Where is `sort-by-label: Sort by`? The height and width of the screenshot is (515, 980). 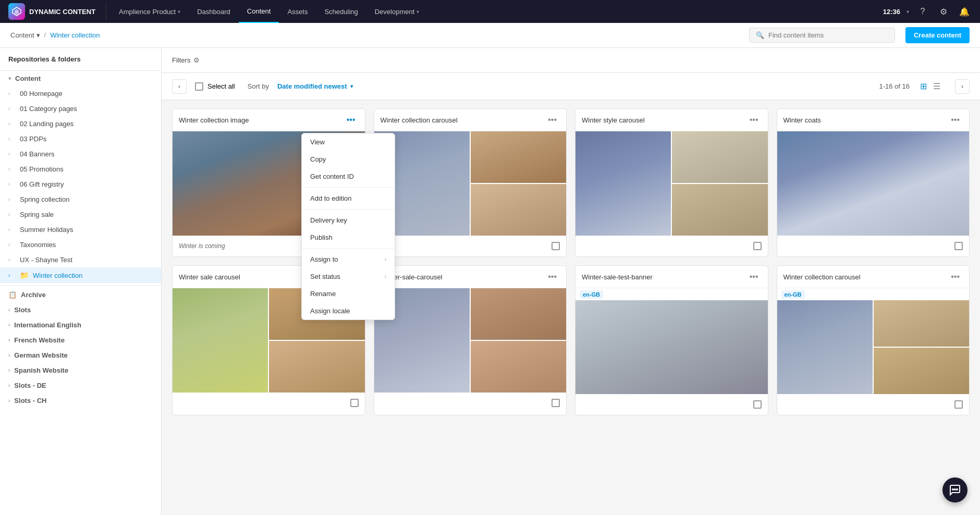 sort-by-label: Sort by is located at coordinates (259, 87).